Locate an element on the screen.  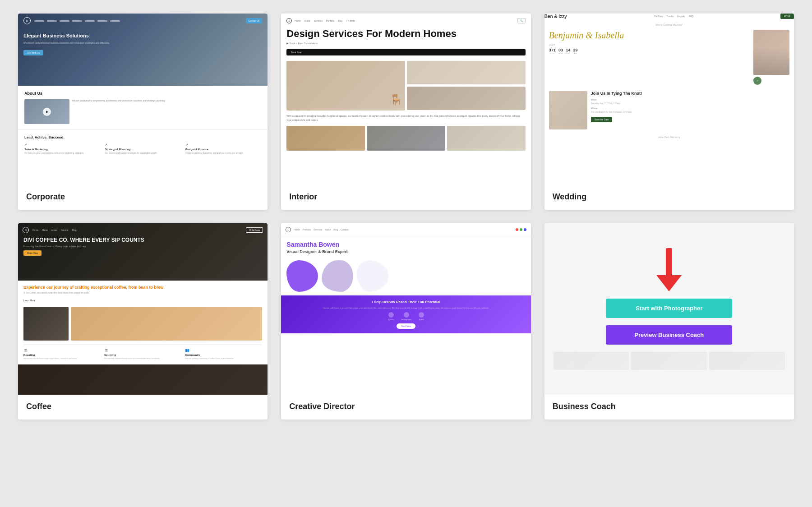
coffee-bottom-image is located at coordinates (143, 380).